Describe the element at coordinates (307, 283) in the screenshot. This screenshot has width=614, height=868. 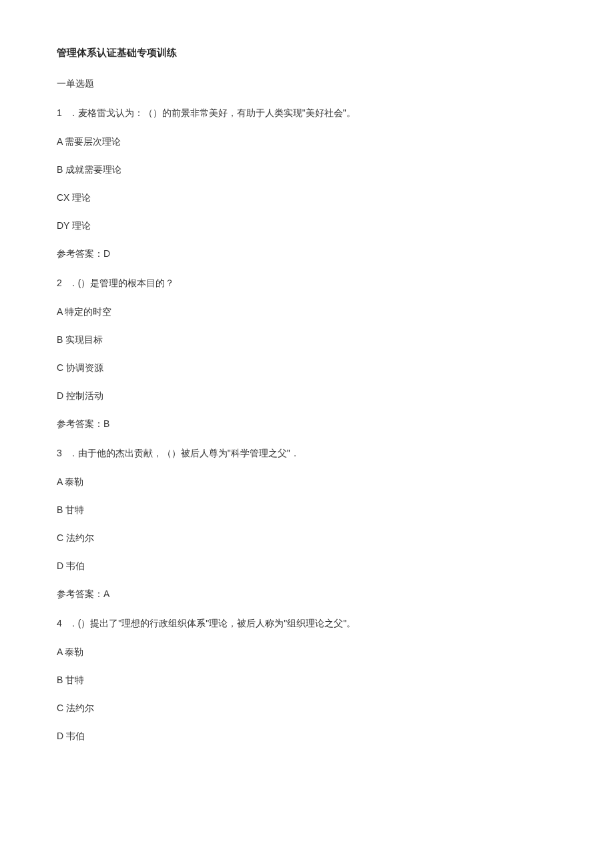
I see `question-stem: 2 ．(）是管理的根本目的？` at that location.